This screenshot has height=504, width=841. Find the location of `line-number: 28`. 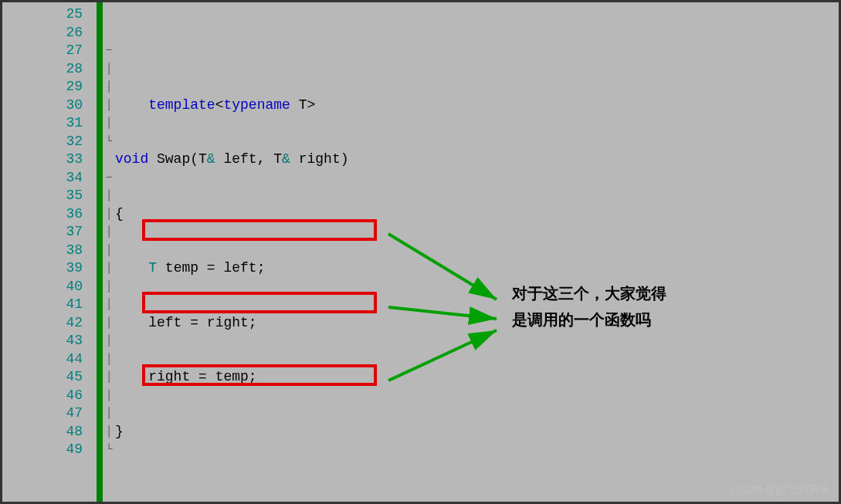

line-number: 28 is located at coordinates (42, 69).